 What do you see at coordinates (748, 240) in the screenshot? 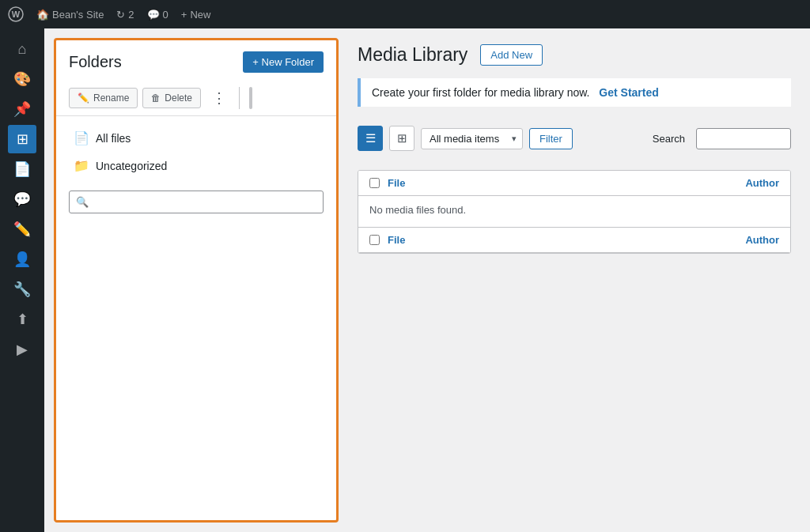
I see `author-column-header-2: Author` at bounding box center [748, 240].